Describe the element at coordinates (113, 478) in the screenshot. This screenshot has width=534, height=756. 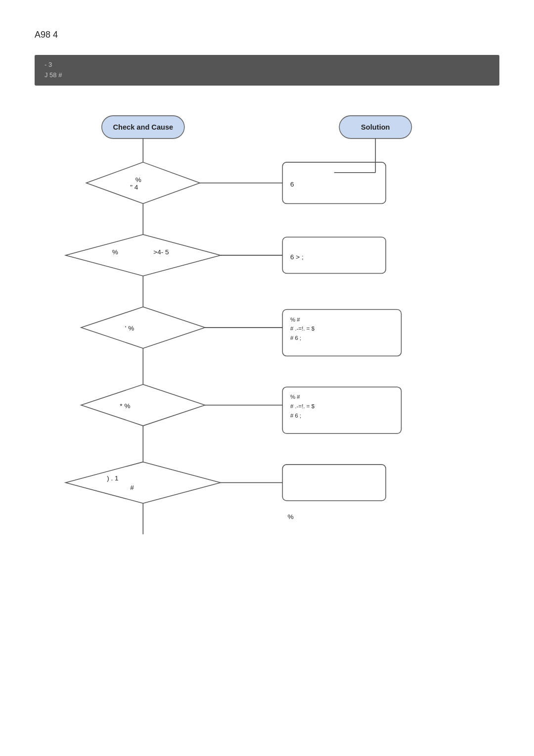
I see `diamond5-text: ) . 1` at that location.